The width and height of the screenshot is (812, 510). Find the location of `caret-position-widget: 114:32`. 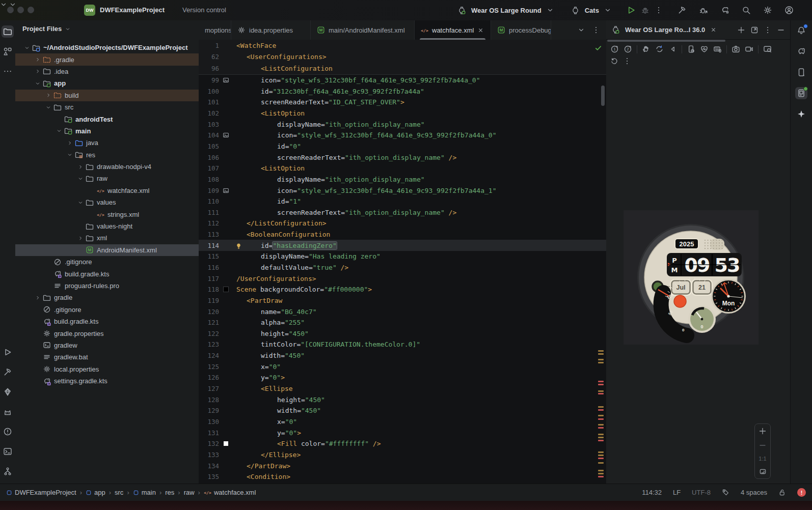

caret-position-widget: 114:32 is located at coordinates (652, 493).